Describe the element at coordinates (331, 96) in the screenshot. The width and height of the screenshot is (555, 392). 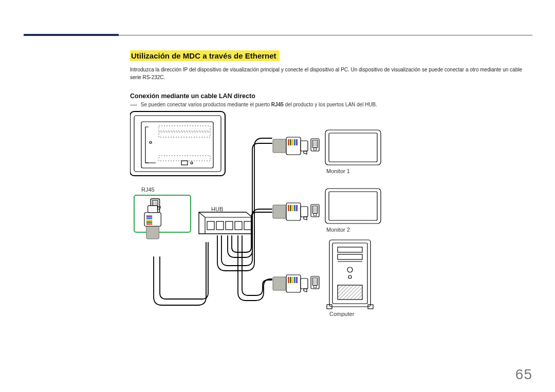
I see `subsection-heading: Conexión mediante un cable LAN directo` at that location.